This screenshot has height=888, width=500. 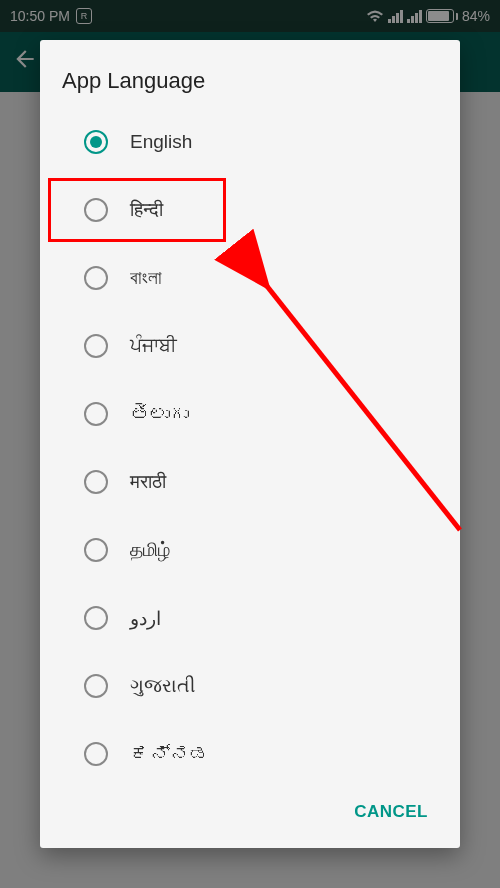 What do you see at coordinates (162, 686) in the screenshot?
I see `language-label: ગુજરાતી` at bounding box center [162, 686].